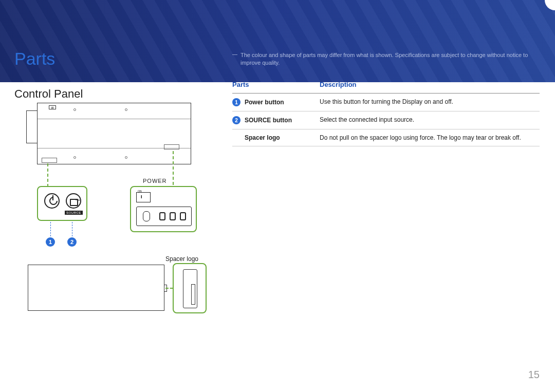  What do you see at coordinates (430, 102) in the screenshot?
I see `part-description: Use this button for turning the Display …` at bounding box center [430, 102].